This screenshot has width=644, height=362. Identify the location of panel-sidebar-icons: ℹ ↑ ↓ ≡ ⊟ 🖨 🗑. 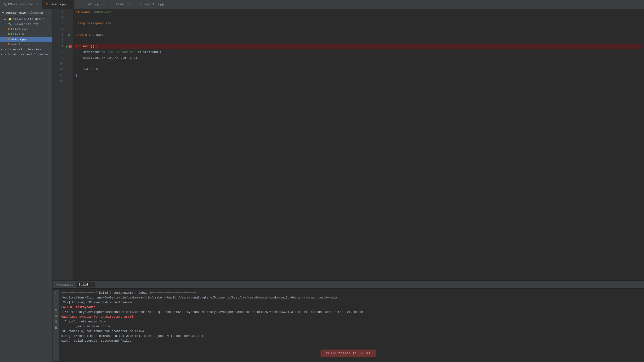
(56, 325).